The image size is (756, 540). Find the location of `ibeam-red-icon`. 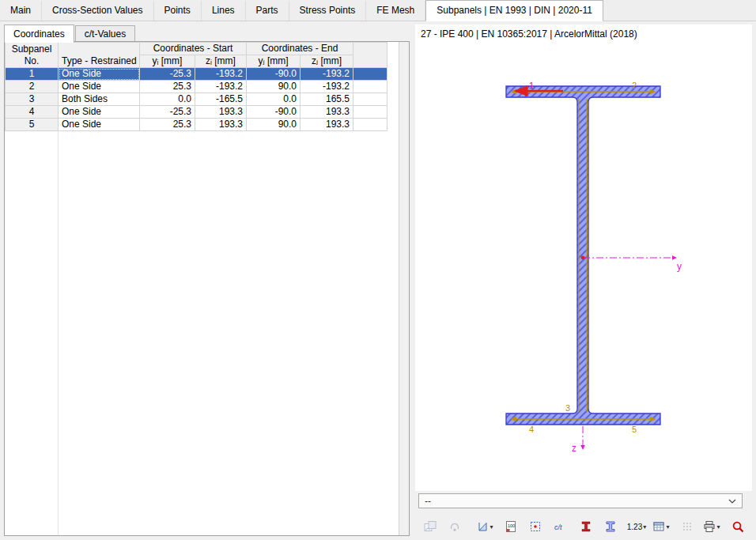

ibeam-red-icon is located at coordinates (586, 527).